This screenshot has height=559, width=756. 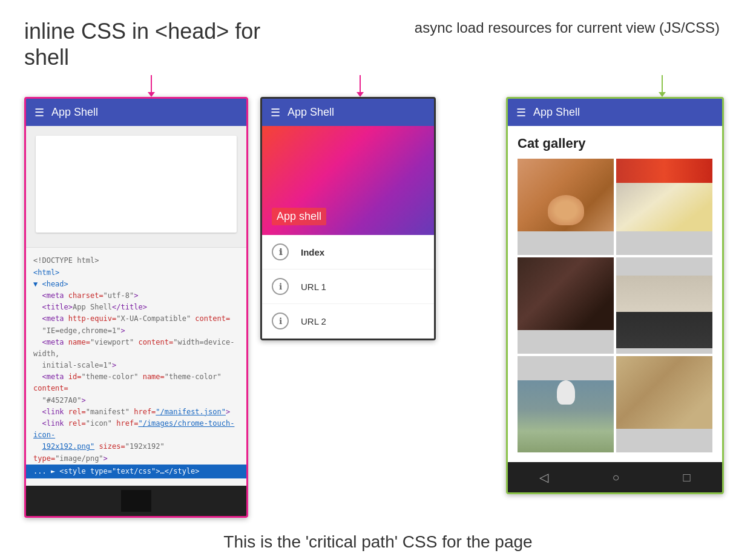 I want to click on drawer-item-index: ℹ Index, so click(x=348, y=252).